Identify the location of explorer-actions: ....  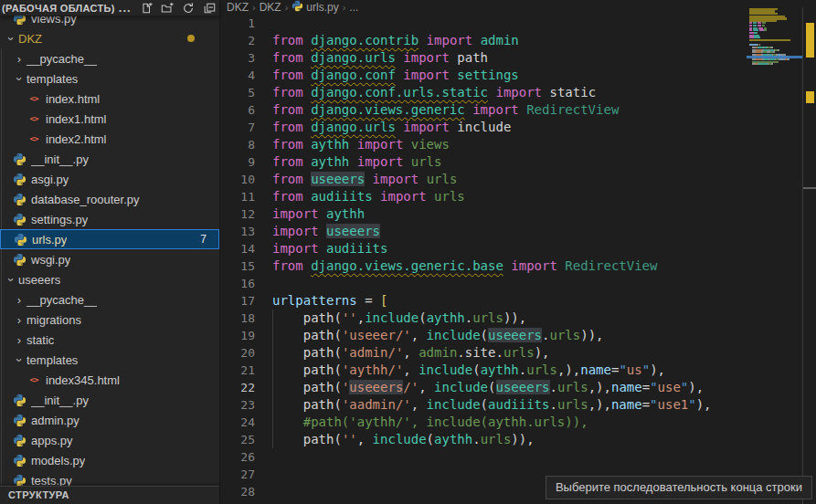
(167, 8).